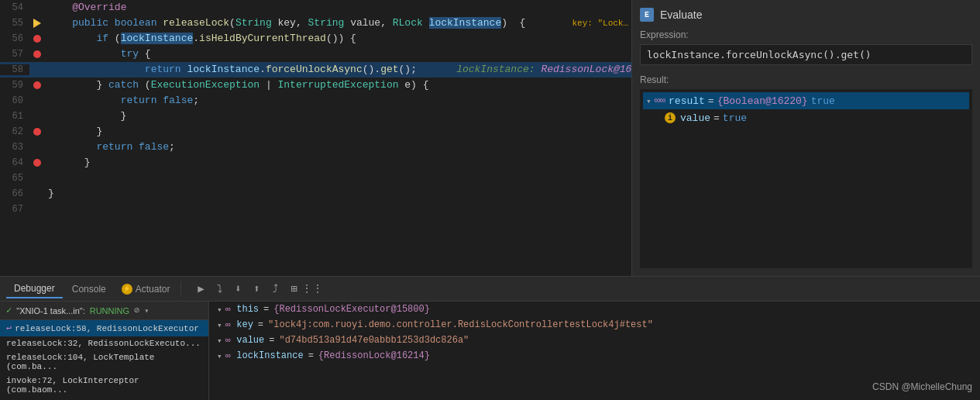 The image size is (980, 400). What do you see at coordinates (294, 289) in the screenshot?
I see `evaluate-expression-icon: ⊞` at bounding box center [294, 289].